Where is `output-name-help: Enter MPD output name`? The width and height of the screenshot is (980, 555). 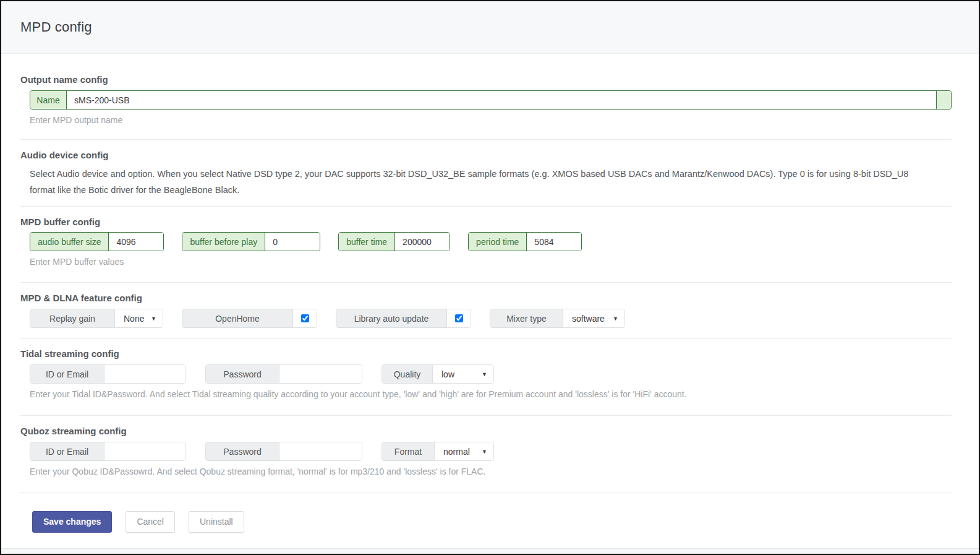
output-name-help: Enter MPD output name is located at coordinates (491, 120).